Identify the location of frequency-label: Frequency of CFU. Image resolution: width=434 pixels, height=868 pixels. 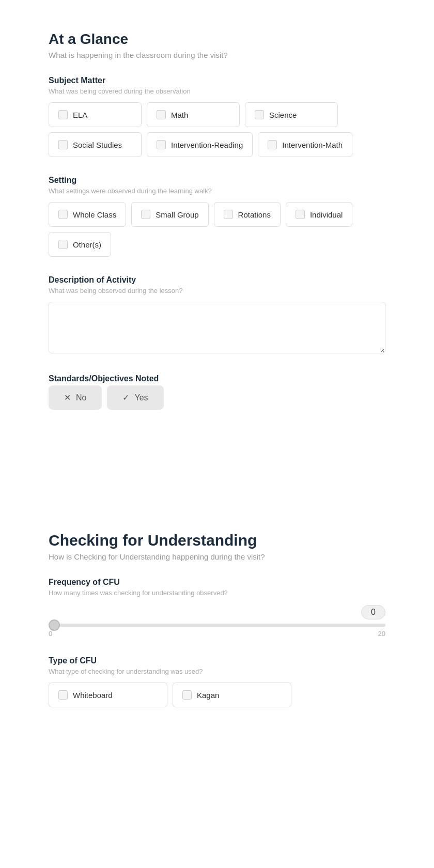
(217, 582).